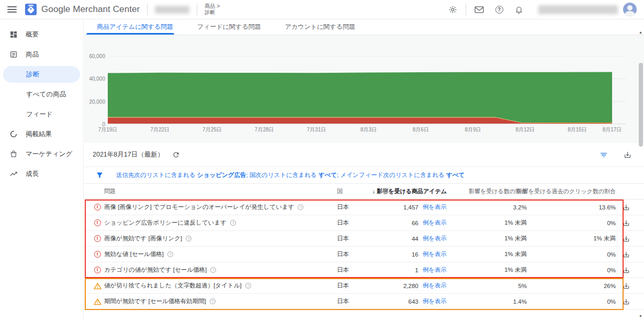 Image resolution: width=644 pixels, height=321 pixels. What do you see at coordinates (32, 174) in the screenshot?
I see `sidebar-item-label: 成長` at bounding box center [32, 174].